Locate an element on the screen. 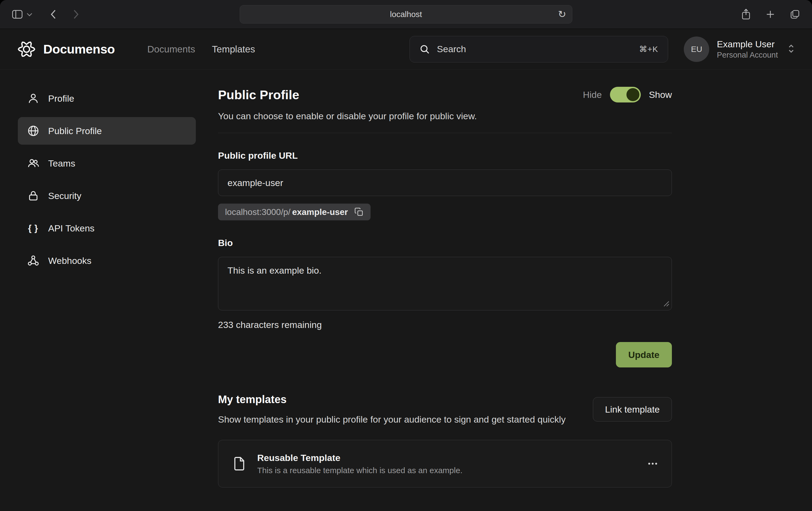 The image size is (812, 511). bio-field-label: Bio is located at coordinates (445, 243).